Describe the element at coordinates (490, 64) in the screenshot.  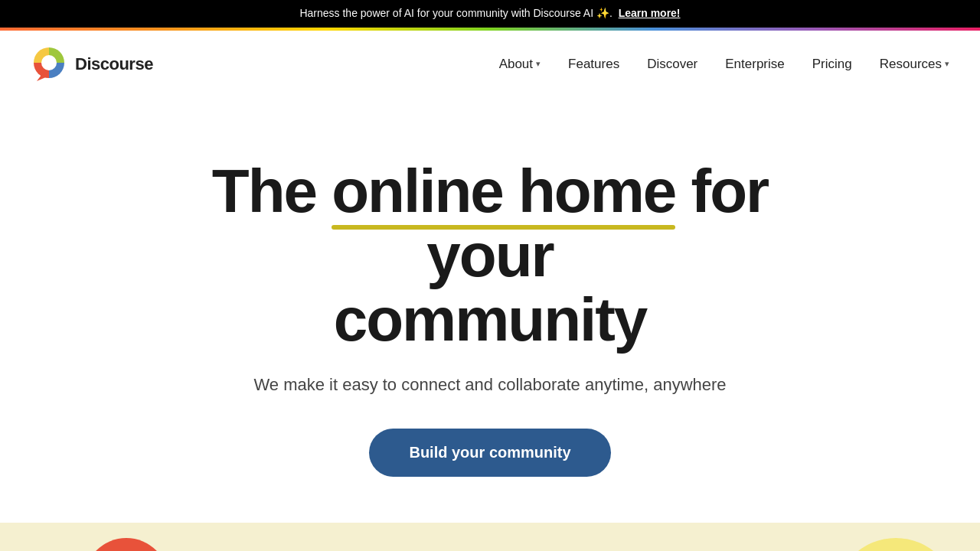
I see `main-nav: Discourse About ▾ Features Discover Ente…` at that location.